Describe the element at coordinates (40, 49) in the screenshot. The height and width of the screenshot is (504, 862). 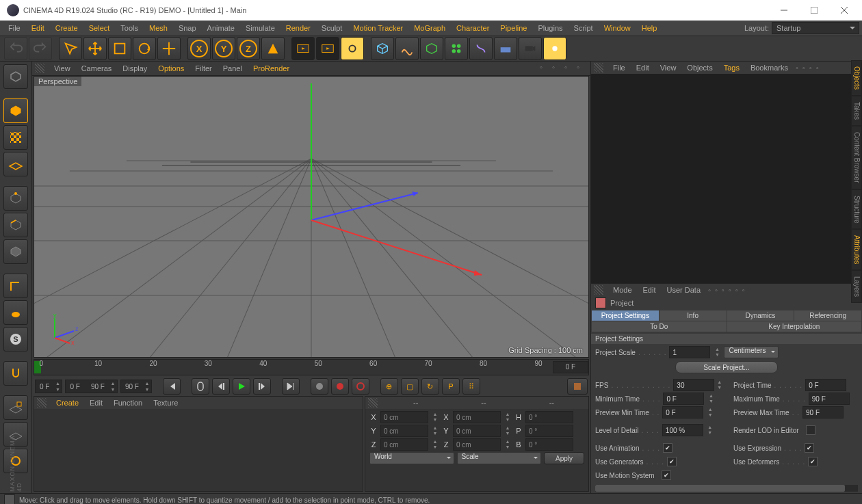
I see `redo-button` at that location.